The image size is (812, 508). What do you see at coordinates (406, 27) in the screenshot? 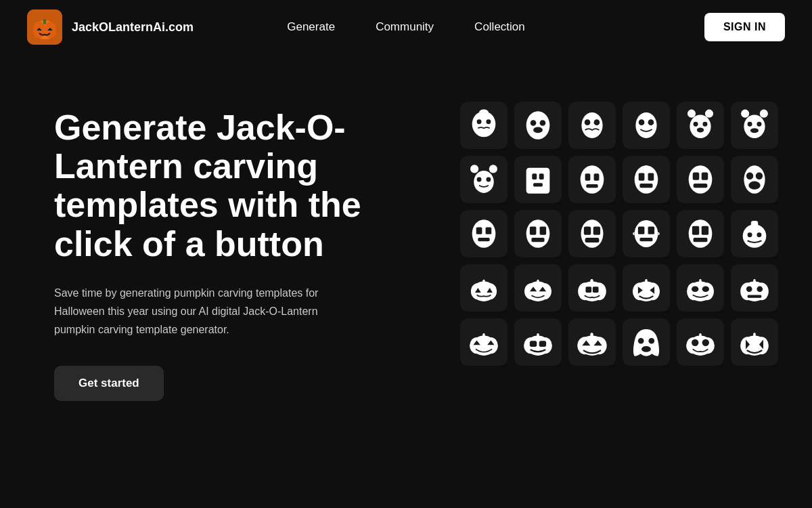
I see `nav-links: Generate Community Collection` at bounding box center [406, 27].